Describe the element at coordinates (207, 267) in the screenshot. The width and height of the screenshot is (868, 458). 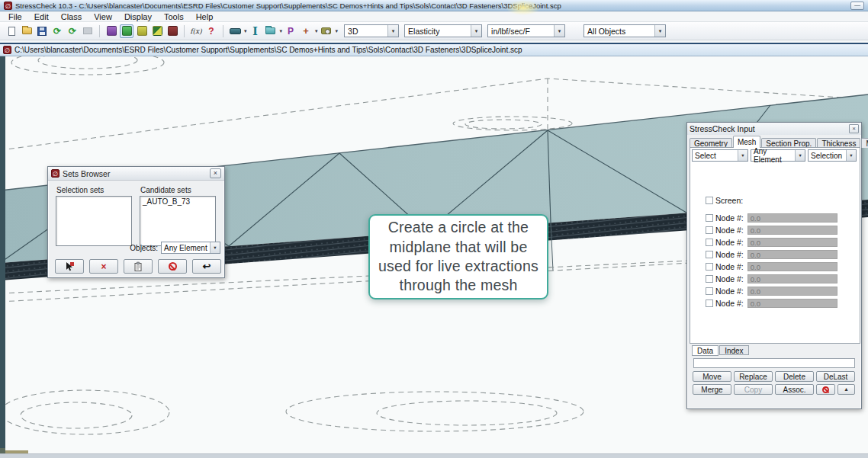
I see `undo-set-button: ↩` at that location.